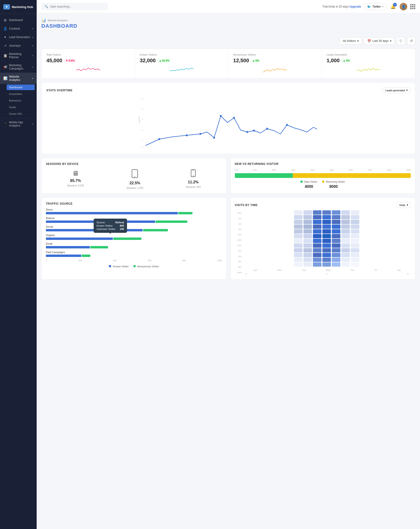  Describe the element at coordinates (18, 55) in the screenshot. I see `sidebar-item-marketing-planner: 📋 Marketing Planner ▾` at that location.